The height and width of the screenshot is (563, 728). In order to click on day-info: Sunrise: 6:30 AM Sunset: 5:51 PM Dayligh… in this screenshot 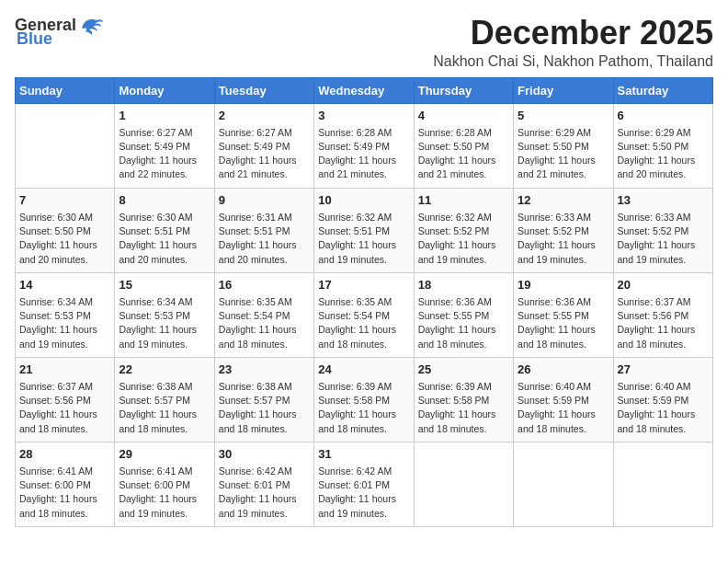, I will do `click(164, 239)`.